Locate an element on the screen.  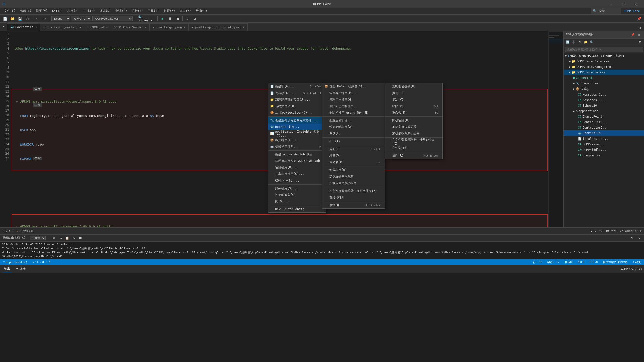
tab-git: Git - ocpp (master) ✕ is located at coordinates (62, 27).